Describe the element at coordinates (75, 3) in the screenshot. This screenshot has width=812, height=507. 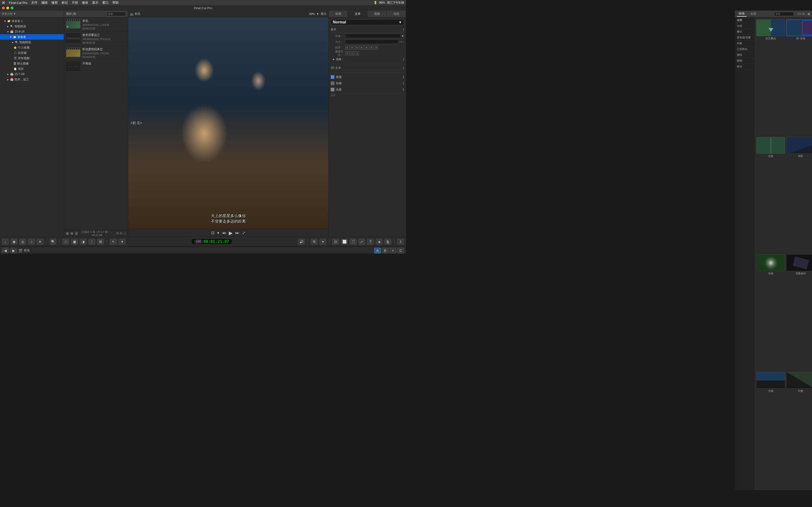
I see `menu-clip: 片段` at that location.